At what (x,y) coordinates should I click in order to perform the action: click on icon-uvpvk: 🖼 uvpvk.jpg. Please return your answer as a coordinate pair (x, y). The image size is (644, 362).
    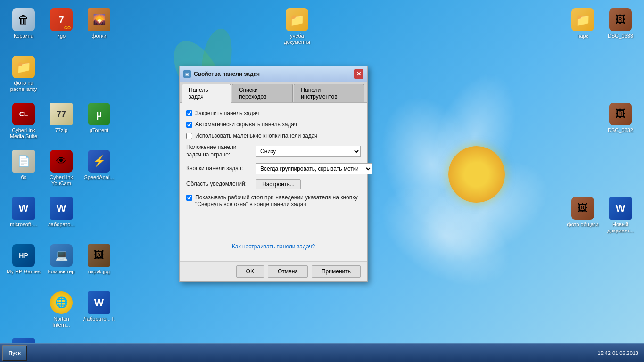
    Looking at the image, I should click on (99, 264).